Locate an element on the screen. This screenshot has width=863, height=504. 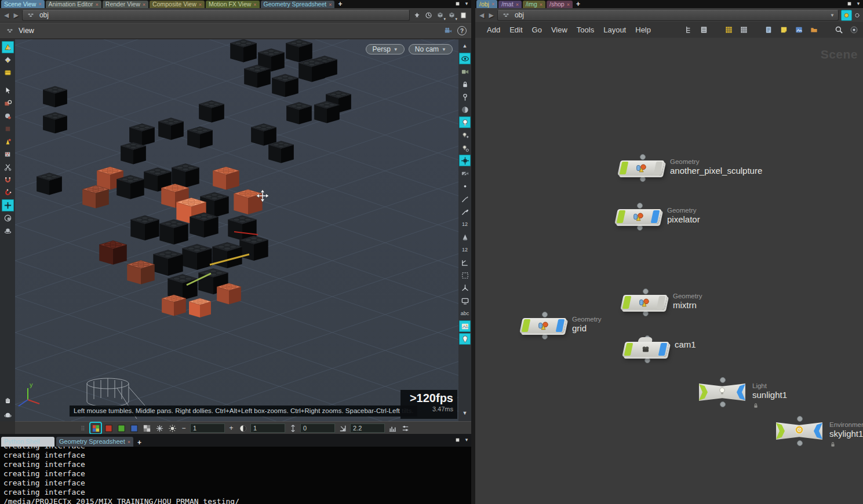
tab-mat: /mat× is located at coordinates (510, 5).